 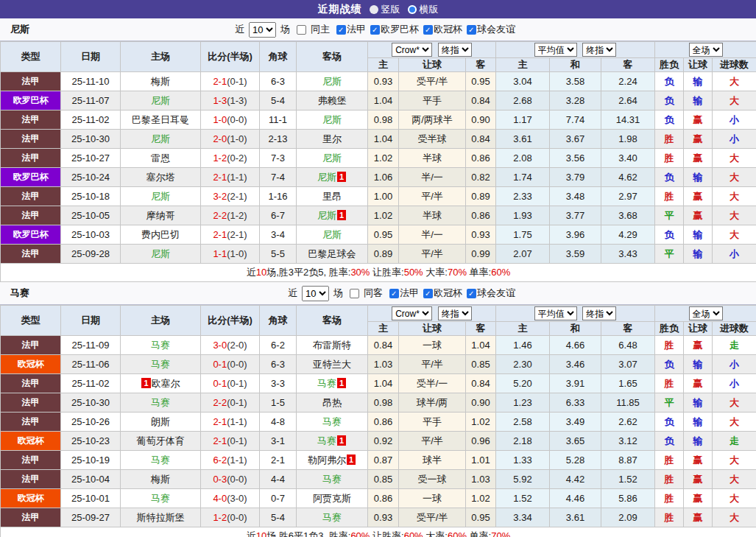 I want to click on sub-header-handicap: 让球, so click(x=433, y=329).